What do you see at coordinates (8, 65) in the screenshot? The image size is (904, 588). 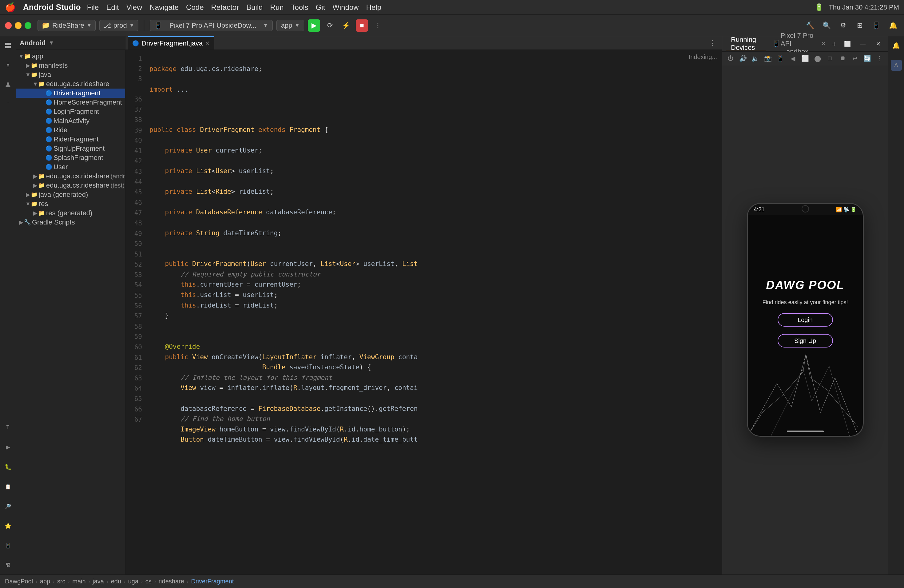 I see `sidebar-icon-commit` at bounding box center [8, 65].